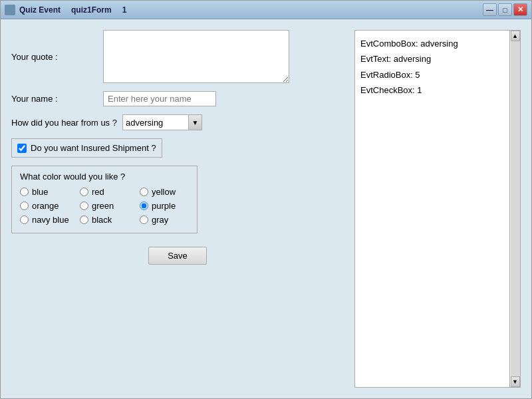 This screenshot has height=399, width=532. What do you see at coordinates (160, 219) in the screenshot?
I see `color-label-gray: gray` at bounding box center [160, 219].